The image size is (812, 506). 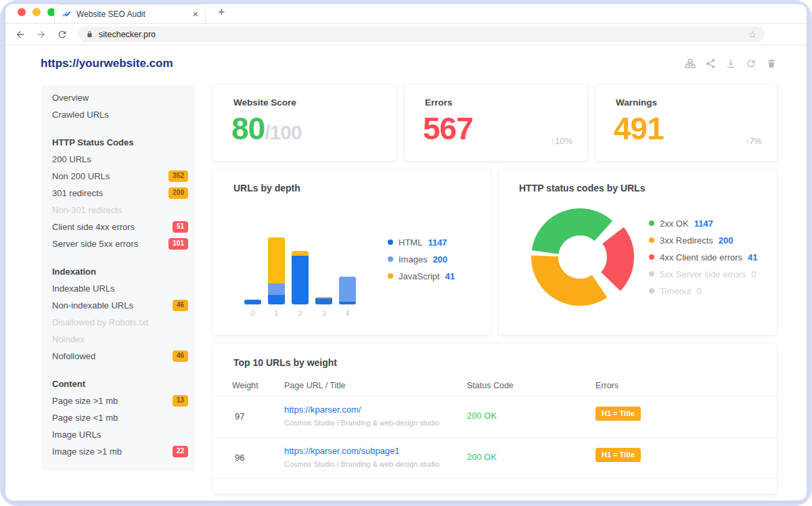 What do you see at coordinates (406, 14) in the screenshot?
I see `tab-strip: Website SEO Audit × +` at bounding box center [406, 14].